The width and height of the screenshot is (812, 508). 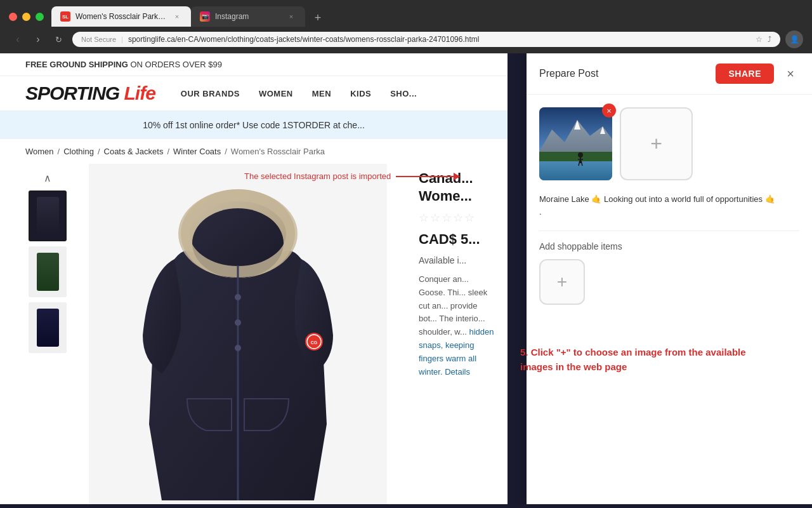 What do you see at coordinates (291, 17) in the screenshot?
I see `tab-close-instagram: ×` at bounding box center [291, 17].